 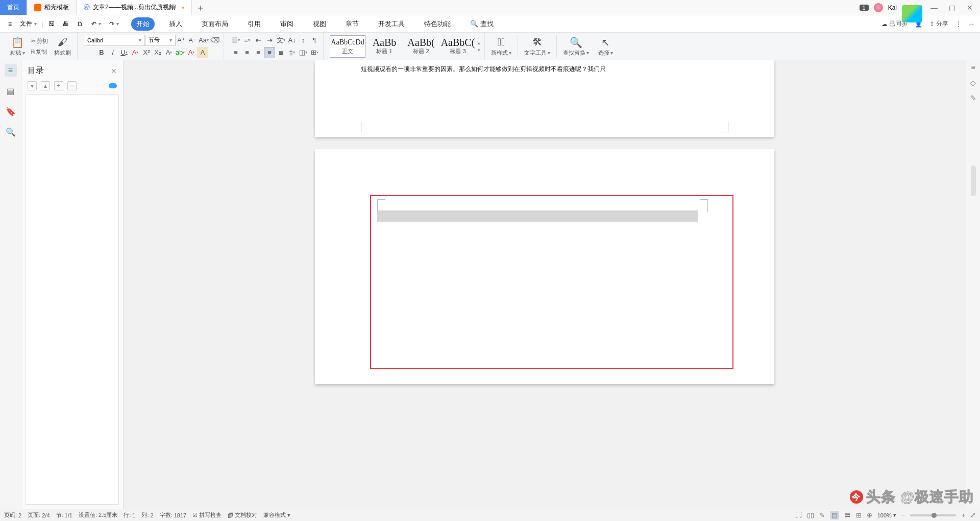 I want to click on style-heading1: AaBb标题 1, so click(x=384, y=46).